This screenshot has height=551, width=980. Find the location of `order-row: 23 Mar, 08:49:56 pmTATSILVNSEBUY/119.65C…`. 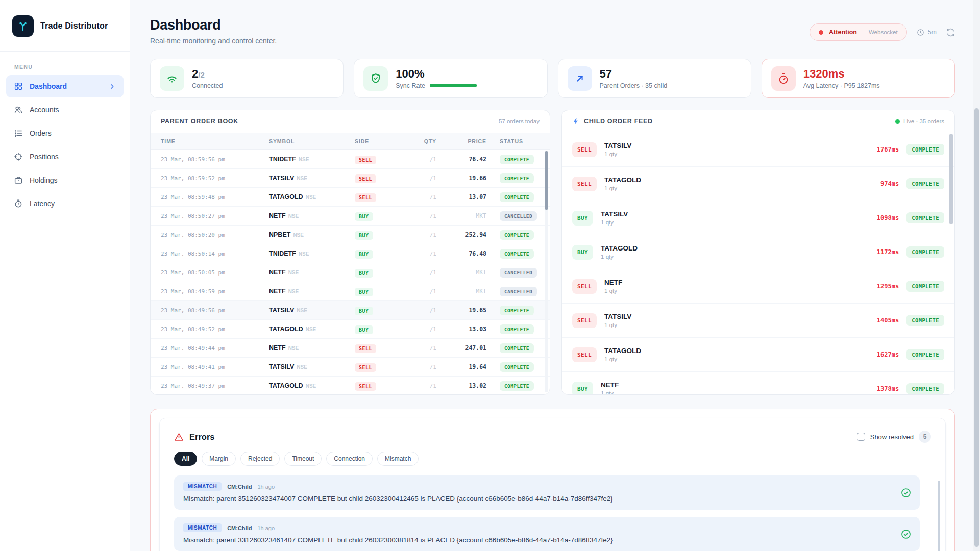

order-row: 23 Mar, 08:49:56 pmTATSILVNSEBUY/119.65C… is located at coordinates (350, 310).